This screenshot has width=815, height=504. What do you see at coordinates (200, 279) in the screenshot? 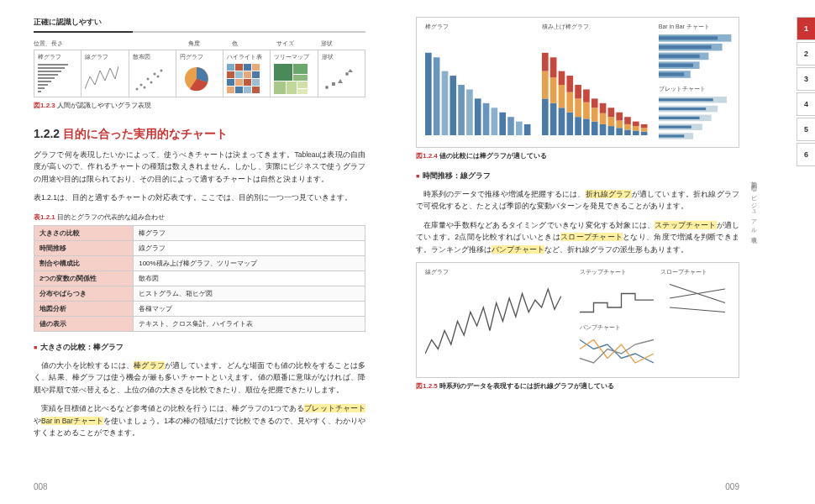
I see `table-121: 大きさの比較棒グラフ 時間推移線グラフ 割合や構成比100%積み上げ棒グラフ、ツ…` at bounding box center [200, 279].